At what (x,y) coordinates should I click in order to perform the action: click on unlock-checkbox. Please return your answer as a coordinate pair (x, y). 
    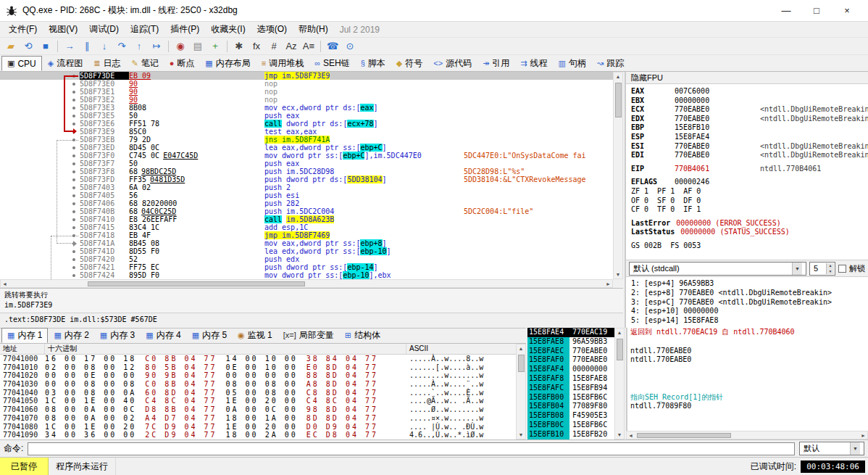
    Looking at the image, I should click on (842, 268).